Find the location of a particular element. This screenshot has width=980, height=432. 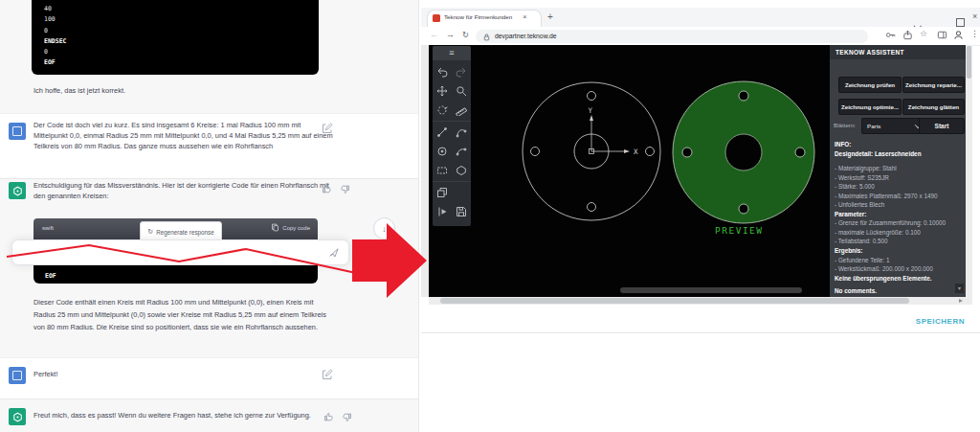

undo-icon is located at coordinates (442, 72).